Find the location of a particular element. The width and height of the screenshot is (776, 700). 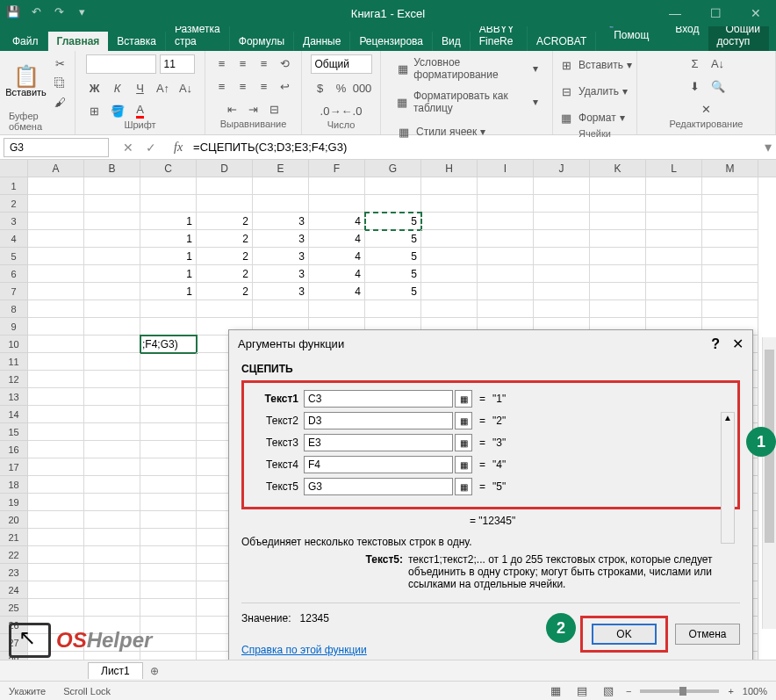

cancel-formula-icon: ✕ is located at coordinates (128, 148).